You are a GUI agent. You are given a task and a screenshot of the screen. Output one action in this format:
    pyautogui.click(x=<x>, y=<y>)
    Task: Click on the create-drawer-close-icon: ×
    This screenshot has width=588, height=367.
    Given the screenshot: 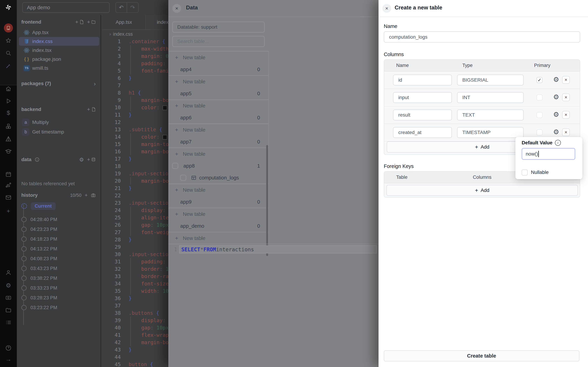 What is the action you would take?
    pyautogui.click(x=387, y=8)
    